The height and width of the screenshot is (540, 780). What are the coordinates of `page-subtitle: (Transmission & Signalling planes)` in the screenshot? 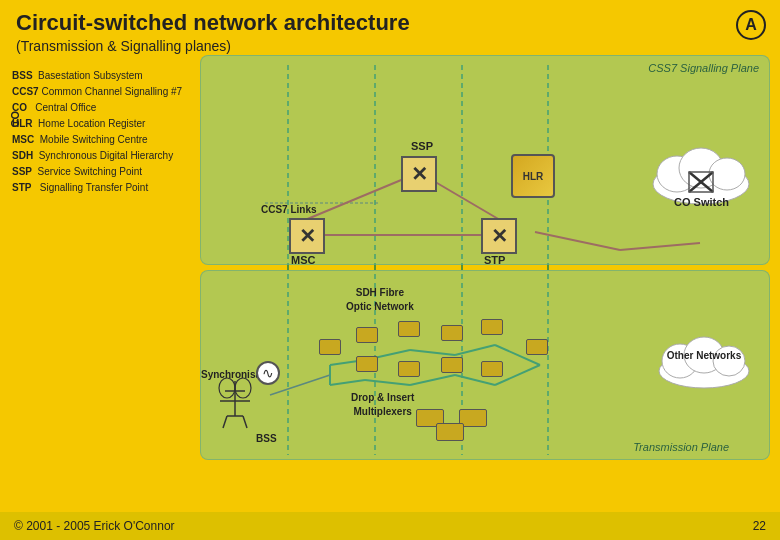 It's located at (390, 46).